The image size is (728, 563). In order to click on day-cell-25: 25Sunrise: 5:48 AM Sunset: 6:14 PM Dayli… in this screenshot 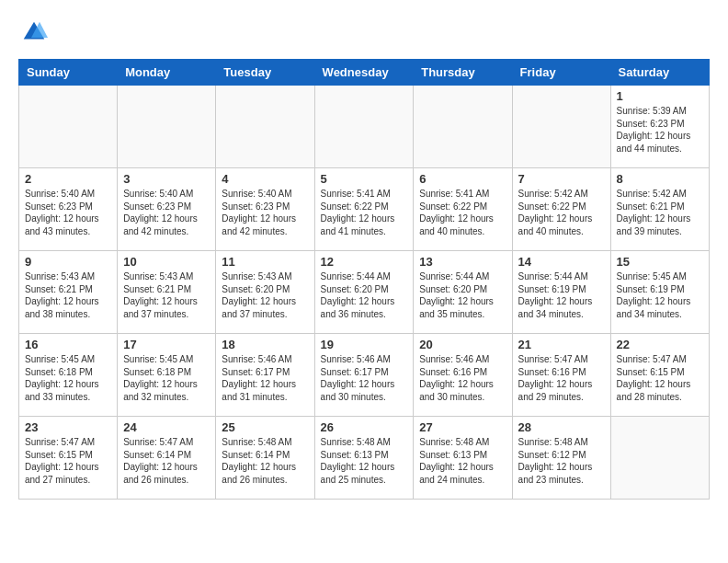, I will do `click(265, 458)`.